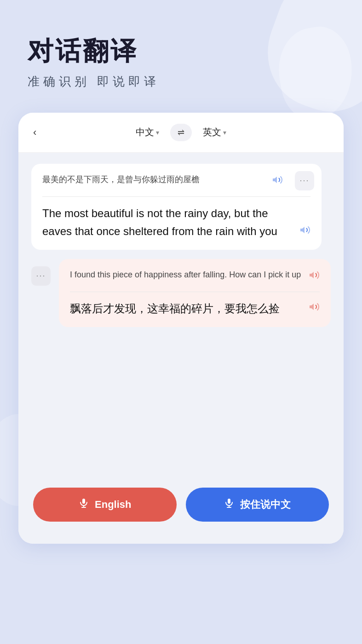  I want to click on msg-1-sound-icon, so click(277, 182).